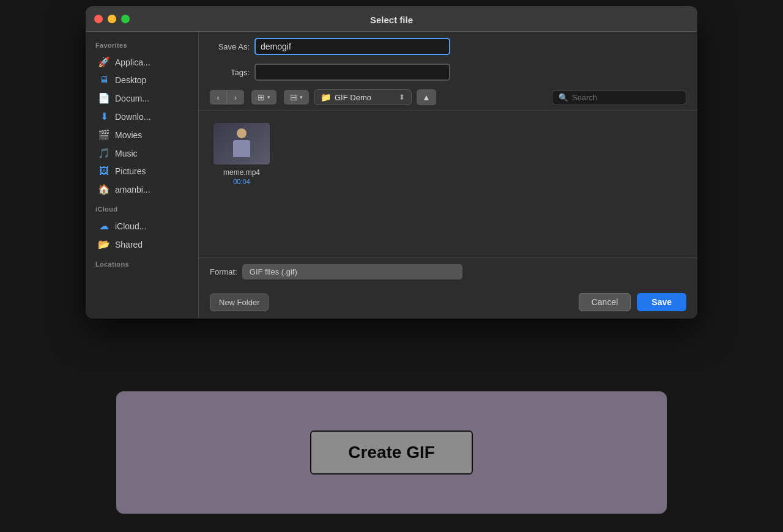 This screenshot has width=783, height=532. Describe the element at coordinates (626, 98) in the screenshot. I see `search-input` at that location.